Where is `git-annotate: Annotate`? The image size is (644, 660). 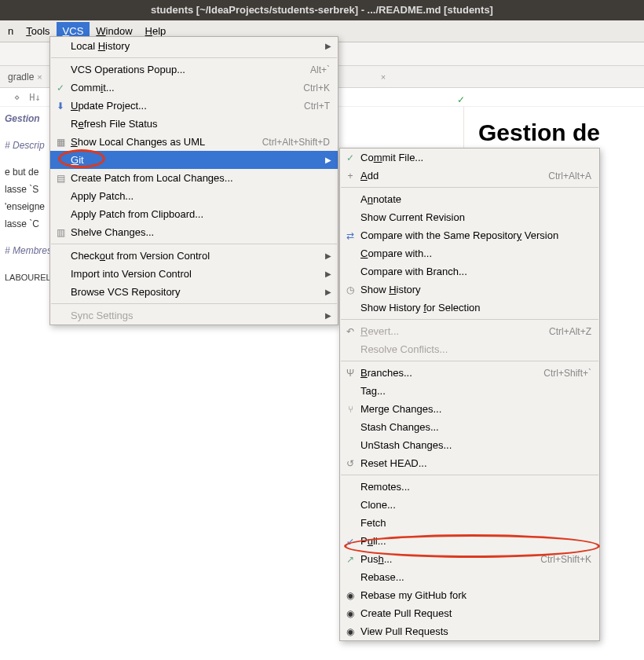
git-annotate: Annotate is located at coordinates (470, 200).